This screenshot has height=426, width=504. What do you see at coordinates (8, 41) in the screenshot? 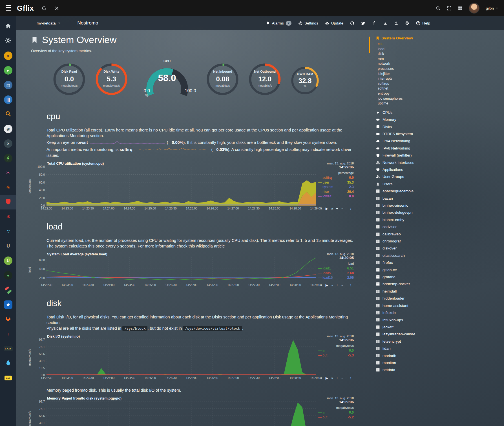
I see `sidebar-app-settings-icon` at bounding box center [8, 41].